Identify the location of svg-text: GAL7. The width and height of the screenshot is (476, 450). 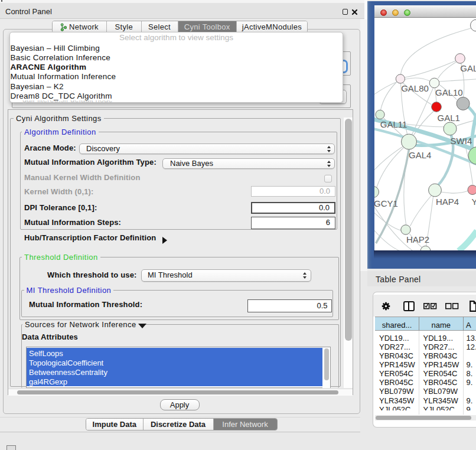
(468, 69).